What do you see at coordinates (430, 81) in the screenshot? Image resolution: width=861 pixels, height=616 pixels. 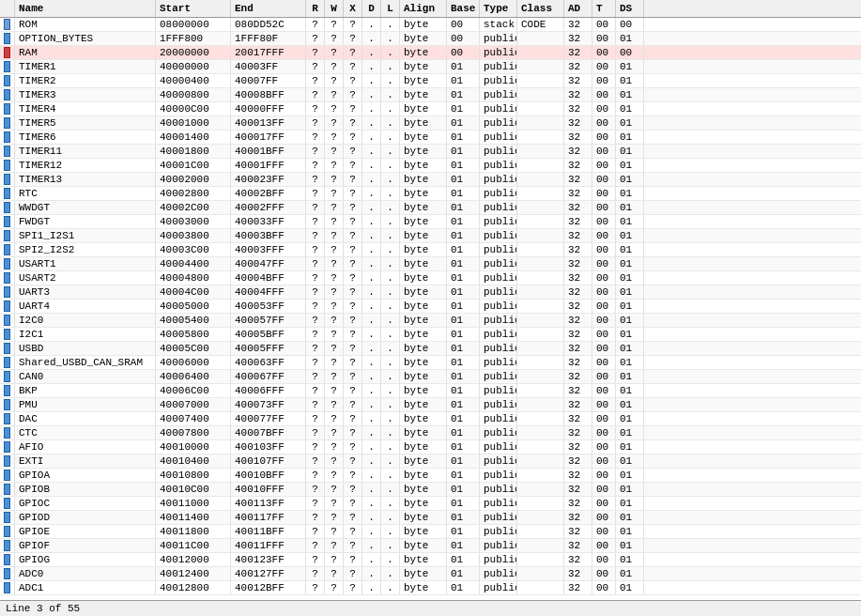 I see `table-row: TIMER24000040040007FF???..byte01public32…` at bounding box center [430, 81].